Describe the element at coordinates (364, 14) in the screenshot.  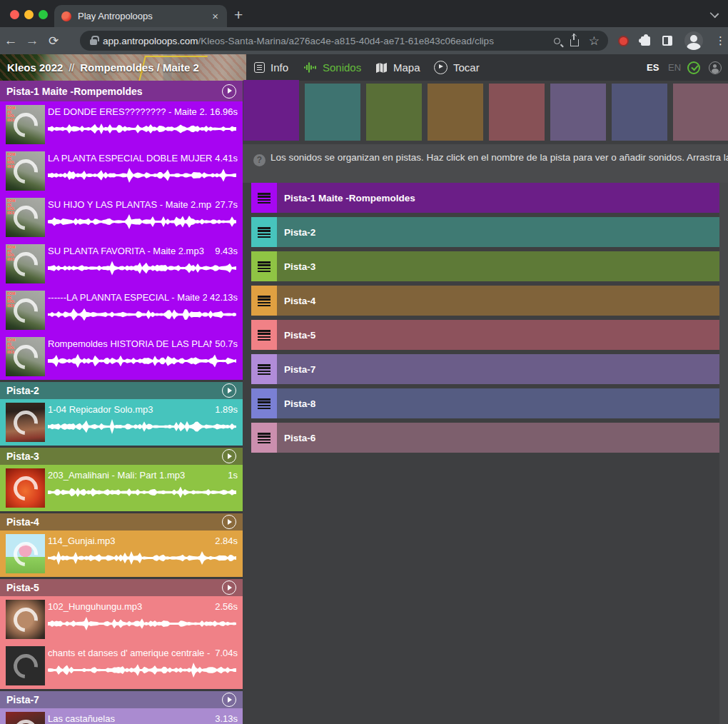
I see `browser-tab-strip: Play Antropoloops × +` at that location.